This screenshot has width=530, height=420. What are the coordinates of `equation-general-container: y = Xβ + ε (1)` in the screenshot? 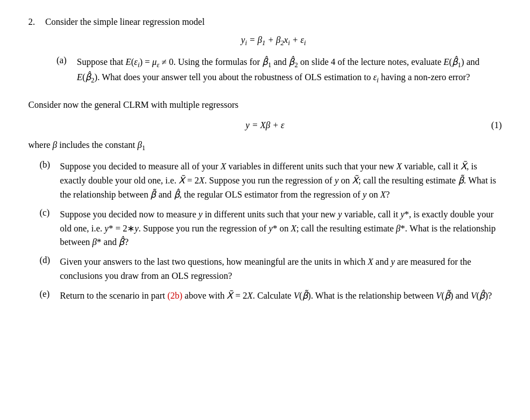 It's located at (265, 125).